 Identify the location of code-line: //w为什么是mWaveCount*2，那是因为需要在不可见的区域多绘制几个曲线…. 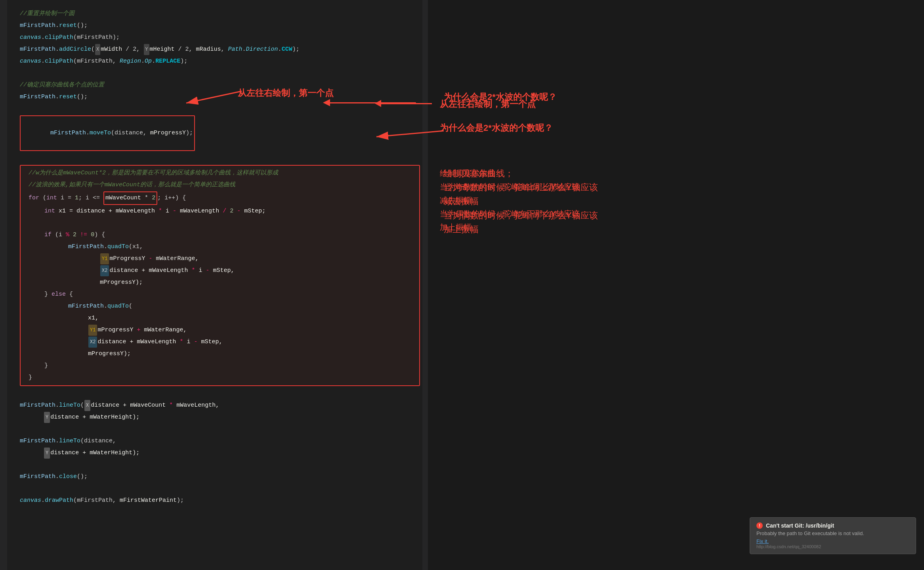
(220, 173).